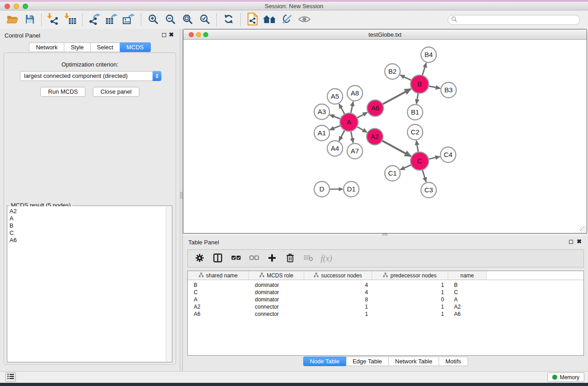 The width and height of the screenshot is (588, 386). I want to click on node-C2: C2, so click(415, 132).